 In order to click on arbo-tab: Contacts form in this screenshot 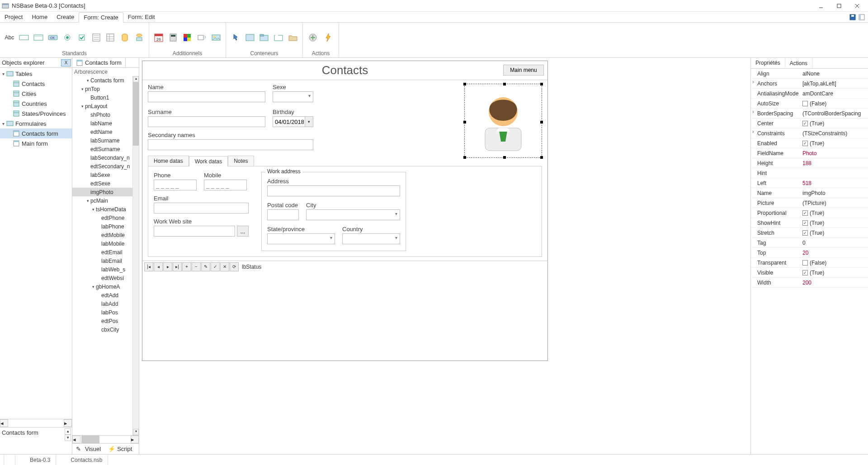, I will do `click(99, 62)`.